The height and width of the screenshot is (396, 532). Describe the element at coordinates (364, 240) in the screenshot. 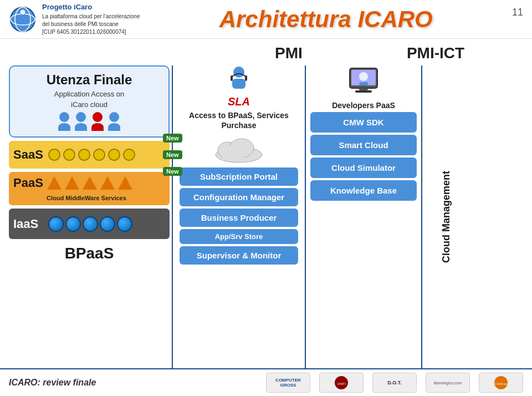

I see `right-boxes: CMW SDK Smart Cloud Cloud Simulator Know…` at that location.